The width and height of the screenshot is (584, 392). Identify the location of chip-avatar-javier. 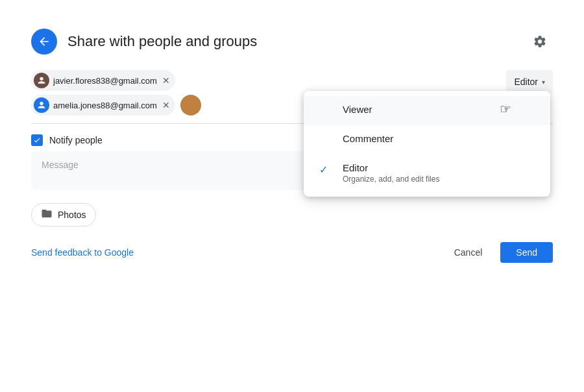
(42, 80).